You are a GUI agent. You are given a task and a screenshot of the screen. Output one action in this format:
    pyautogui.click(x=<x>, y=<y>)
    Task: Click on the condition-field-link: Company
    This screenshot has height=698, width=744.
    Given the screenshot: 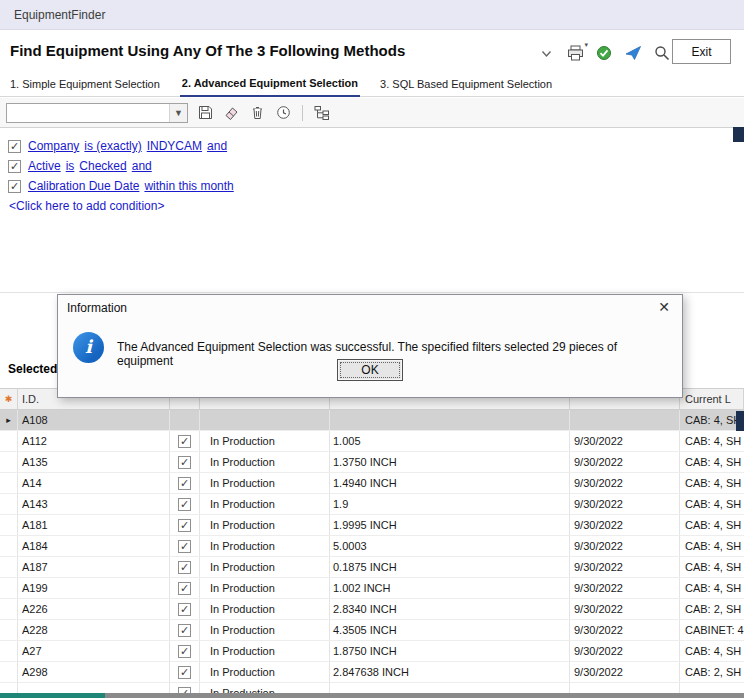 What is the action you would take?
    pyautogui.click(x=54, y=146)
    